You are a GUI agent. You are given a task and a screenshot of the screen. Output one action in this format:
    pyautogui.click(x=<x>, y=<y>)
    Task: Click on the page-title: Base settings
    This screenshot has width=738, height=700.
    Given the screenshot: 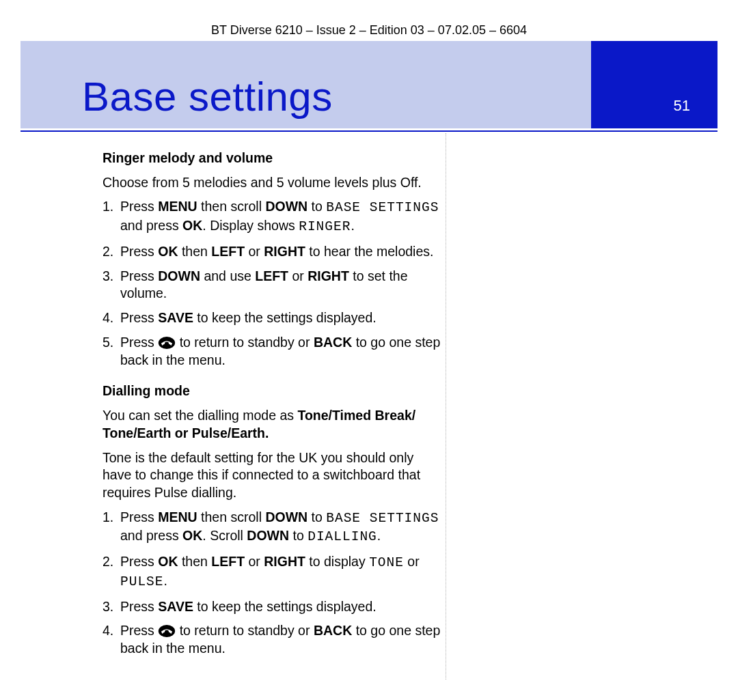 What is the action you would take?
    pyautogui.click(x=208, y=97)
    